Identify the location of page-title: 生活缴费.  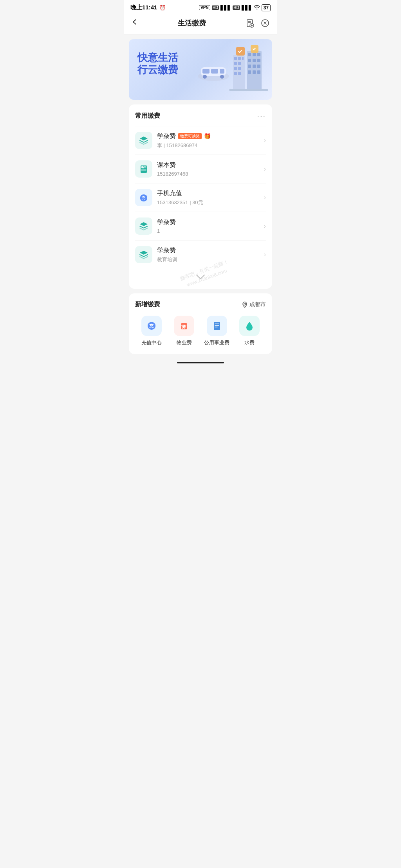
(192, 23).